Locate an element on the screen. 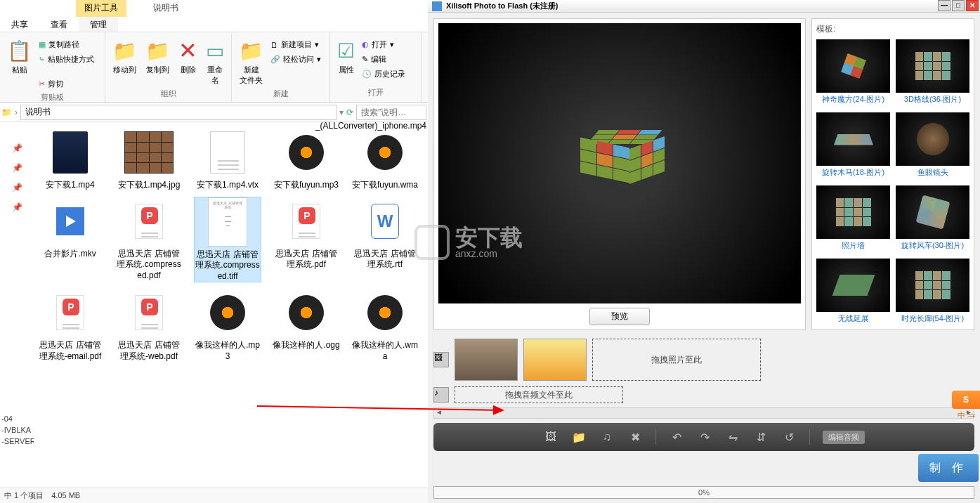 The height and width of the screenshot is (503, 980). ime-badge: S is located at coordinates (966, 400).